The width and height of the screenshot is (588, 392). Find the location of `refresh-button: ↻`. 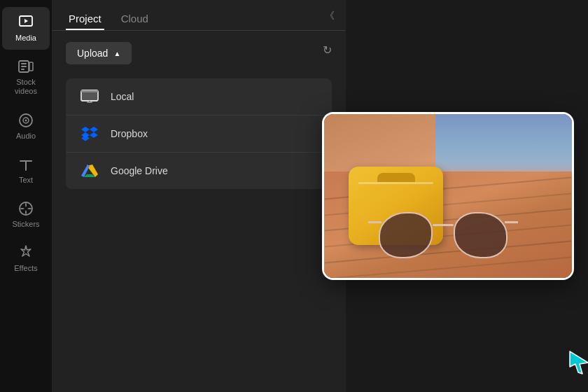

refresh-button: ↻ is located at coordinates (328, 50).